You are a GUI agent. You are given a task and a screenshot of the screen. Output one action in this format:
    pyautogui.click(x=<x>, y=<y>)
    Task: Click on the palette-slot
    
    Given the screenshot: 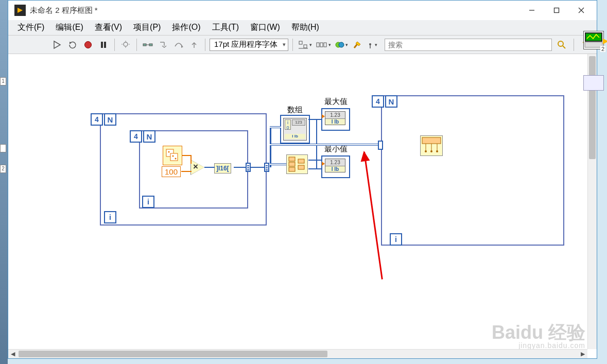 What is the action you would take?
    pyautogui.click(x=594, y=83)
    